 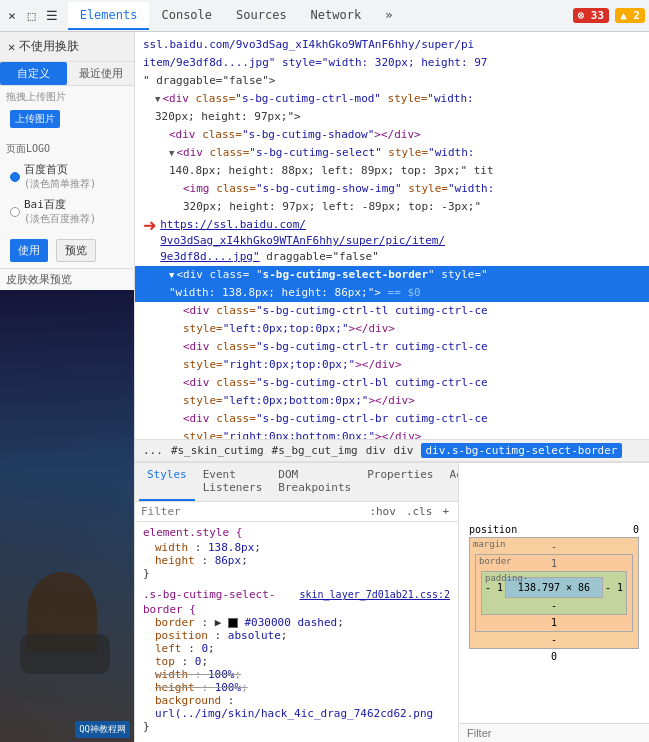 I want to click on position-value: 0, so click(x=636, y=530).